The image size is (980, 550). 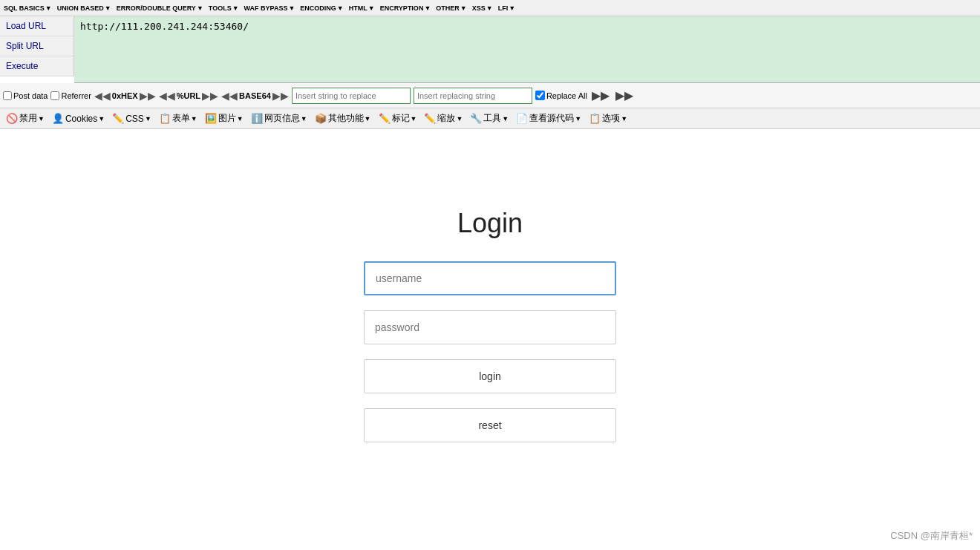 I want to click on other-arrow-icon: ▼, so click(x=368, y=119).